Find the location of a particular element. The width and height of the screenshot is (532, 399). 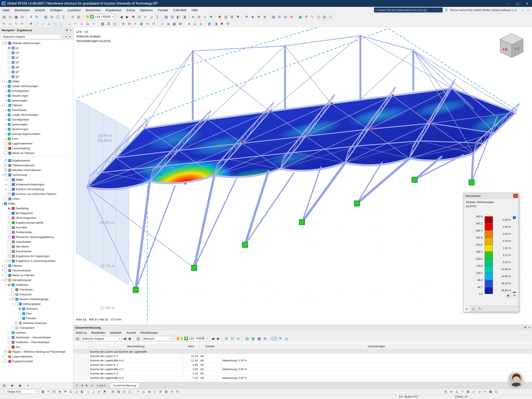

snapshot-icon: ▣ is located at coordinates (300, 17).